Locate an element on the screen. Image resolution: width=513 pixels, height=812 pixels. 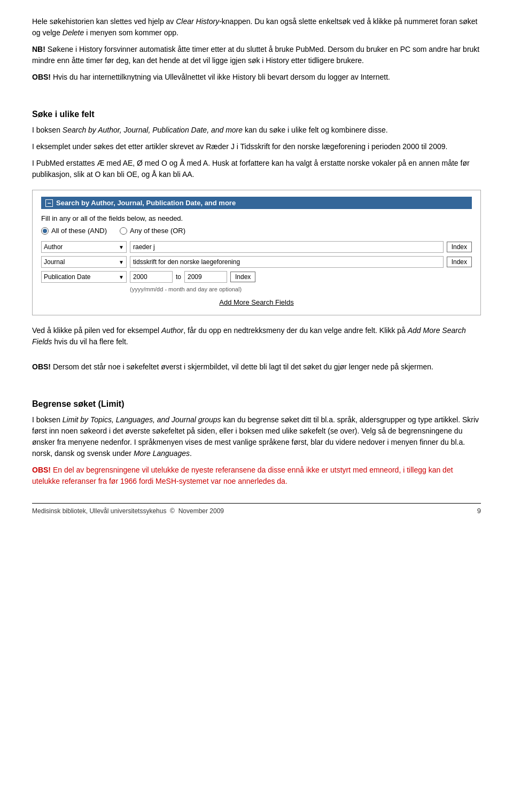
obs2-text: Dersom det står noe i søkefeltet øverst … is located at coordinates (242, 367).